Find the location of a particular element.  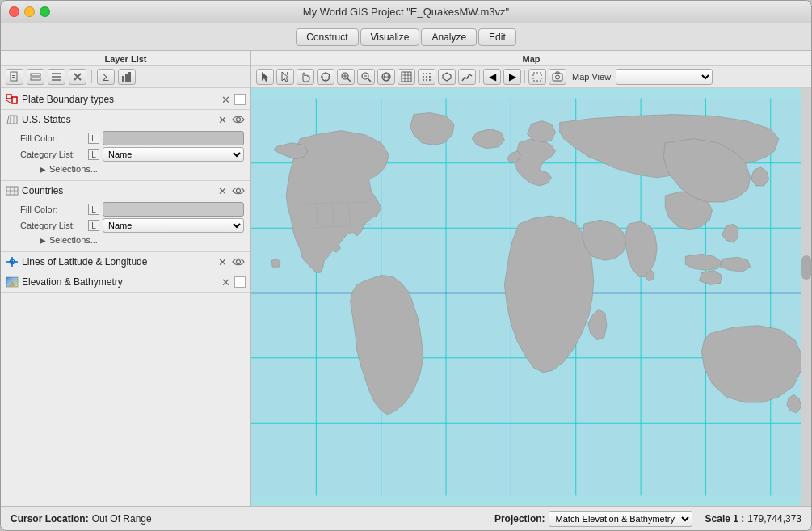

chart-button is located at coordinates (127, 77).